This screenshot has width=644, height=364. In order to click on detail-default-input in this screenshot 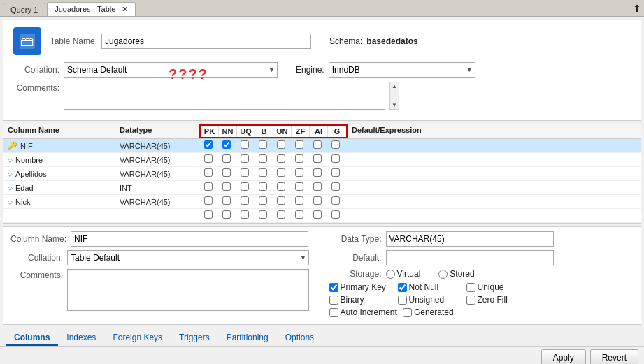, I will do `click(470, 258)`.